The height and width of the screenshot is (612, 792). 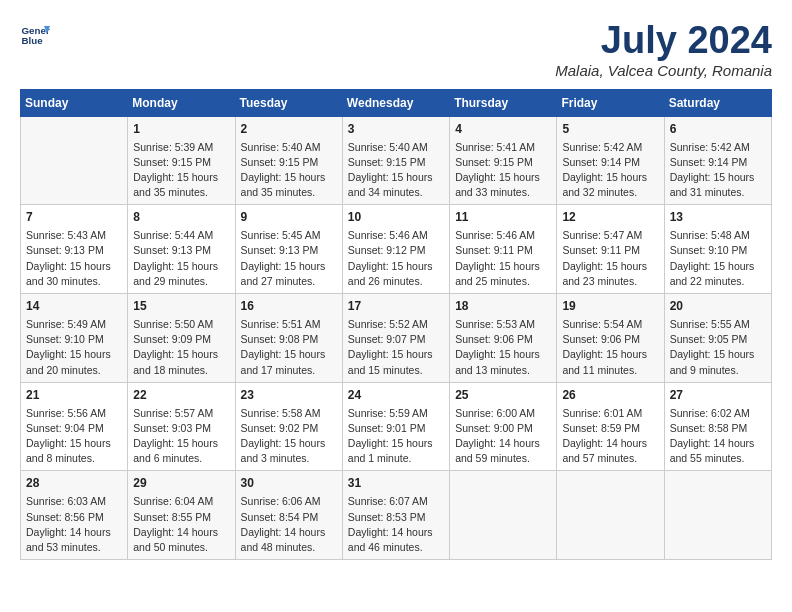 I want to click on calendar-cell: 27Sunrise: 6:02 AM Sunset: 8:58 PM Dayli…, so click(x=718, y=426).